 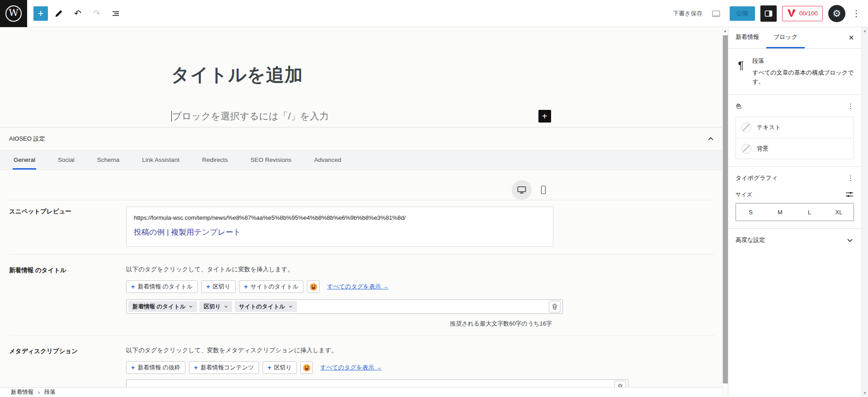 I want to click on smiley-icon, so click(x=314, y=287).